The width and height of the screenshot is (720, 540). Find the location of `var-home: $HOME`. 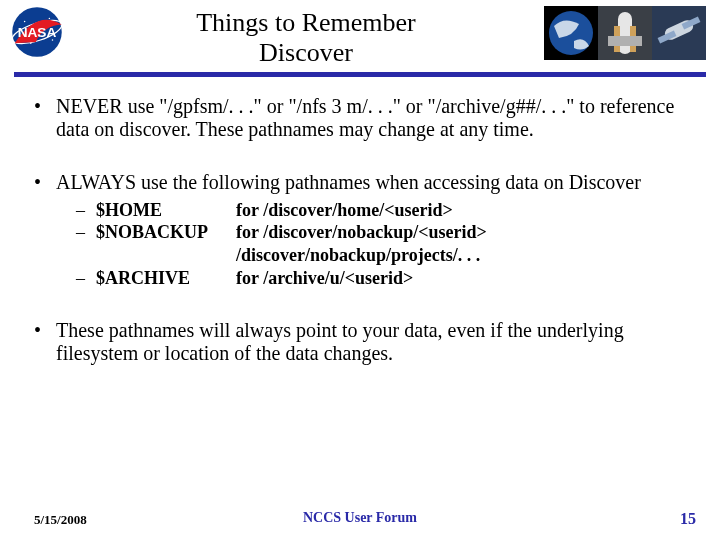

var-home: $HOME is located at coordinates (166, 210).